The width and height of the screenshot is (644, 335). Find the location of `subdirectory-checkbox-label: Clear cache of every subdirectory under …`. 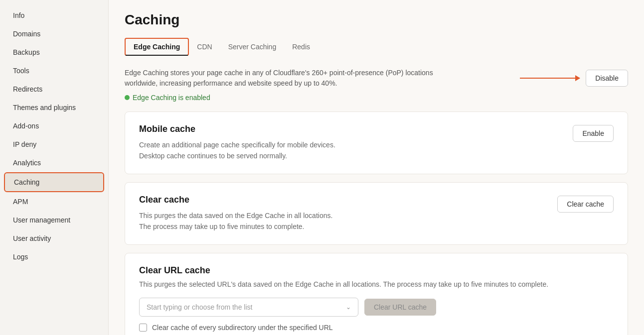

subdirectory-checkbox-label: Clear cache of every subdirectory under … is located at coordinates (242, 328).